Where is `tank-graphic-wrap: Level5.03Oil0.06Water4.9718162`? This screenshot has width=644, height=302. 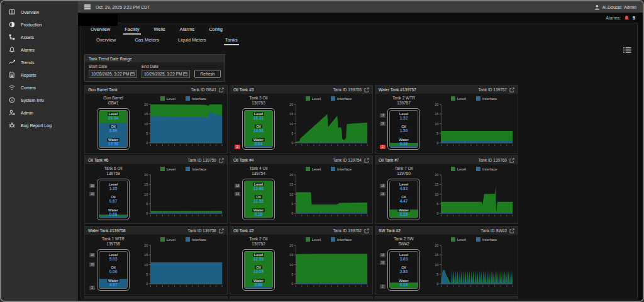 tank-graphic-wrap: Level5.03Oil0.06Water4.9718162 is located at coordinates (113, 270).